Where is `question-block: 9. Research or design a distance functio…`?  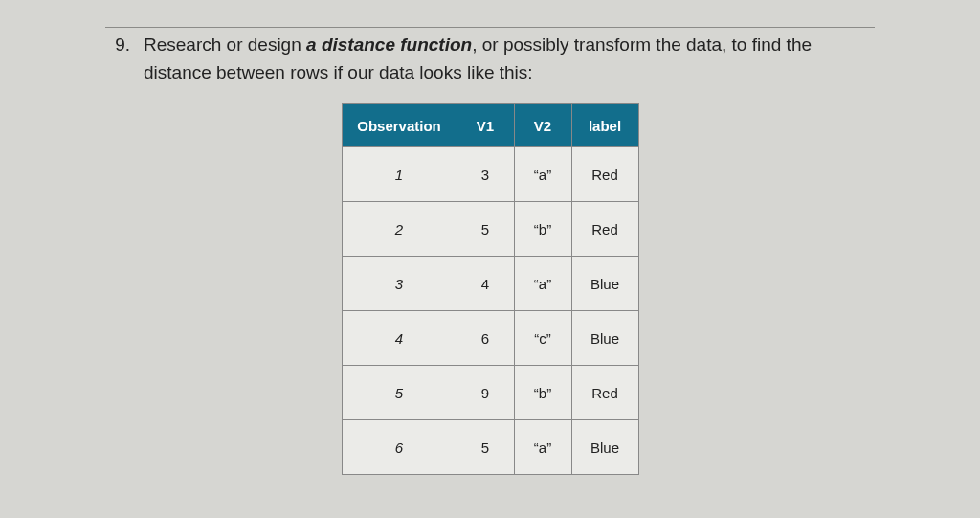 question-block: 9. Research or design a distance functio… is located at coordinates (490, 59).